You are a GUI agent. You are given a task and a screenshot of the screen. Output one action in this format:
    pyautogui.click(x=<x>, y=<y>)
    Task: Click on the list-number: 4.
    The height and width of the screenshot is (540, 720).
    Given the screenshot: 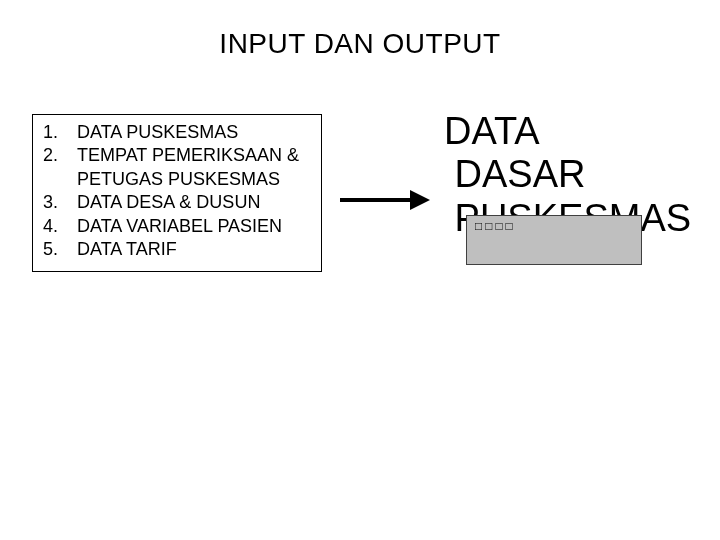 What is the action you would take?
    pyautogui.click(x=60, y=226)
    